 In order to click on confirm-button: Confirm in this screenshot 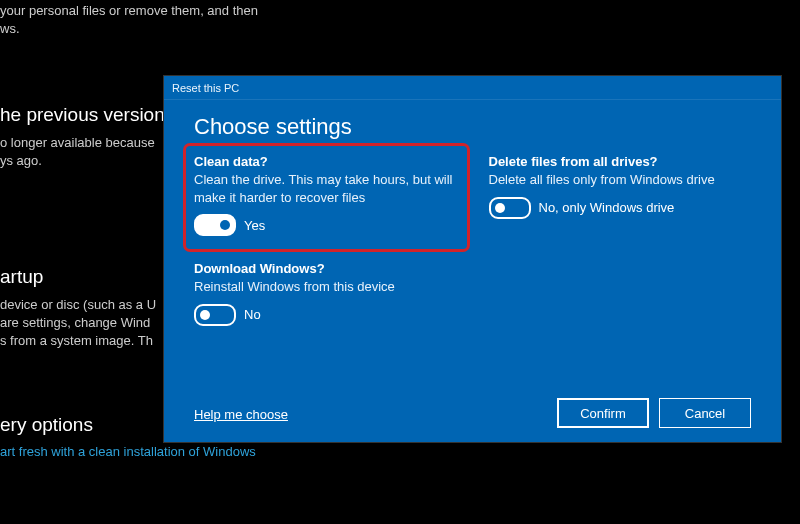, I will do `click(603, 413)`.